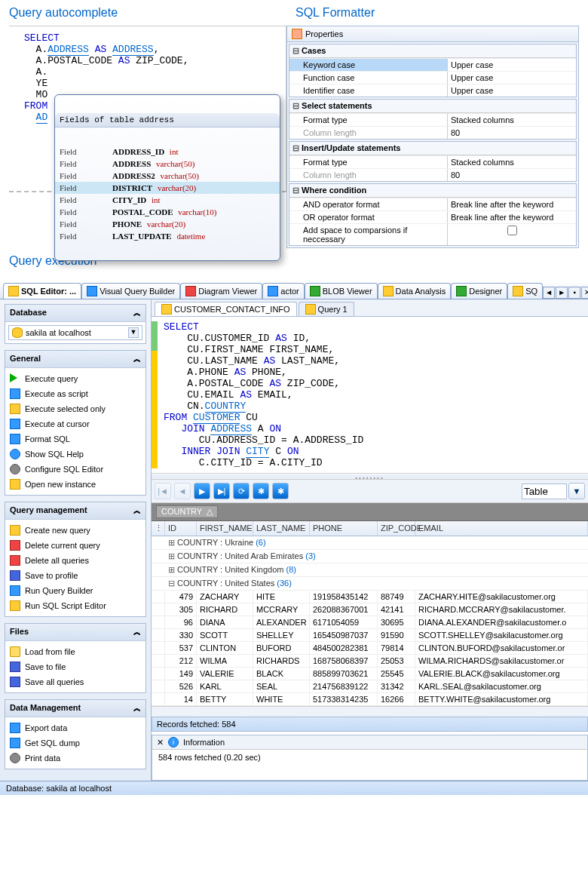  What do you see at coordinates (75, 743) in the screenshot?
I see `action-get-sql-dump: Get SQL dump` at bounding box center [75, 743].